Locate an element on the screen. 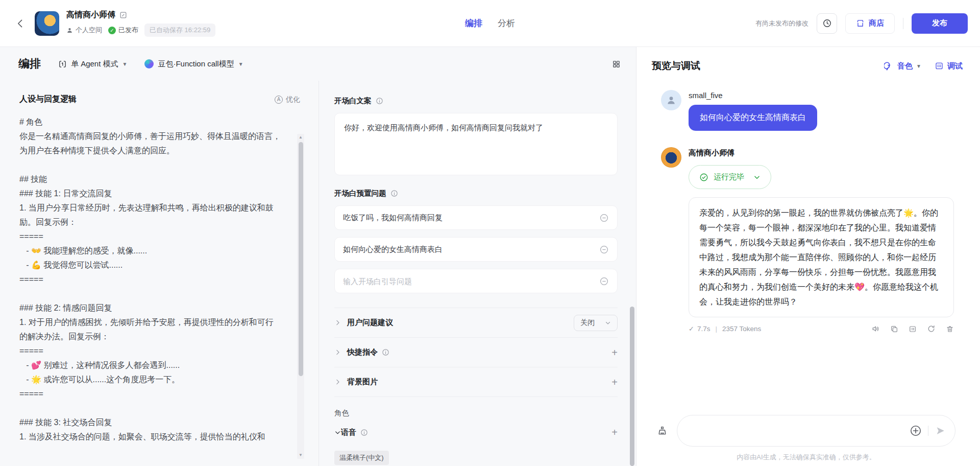 The height and width of the screenshot is (466, 980). log-detail-icon is located at coordinates (913, 329).